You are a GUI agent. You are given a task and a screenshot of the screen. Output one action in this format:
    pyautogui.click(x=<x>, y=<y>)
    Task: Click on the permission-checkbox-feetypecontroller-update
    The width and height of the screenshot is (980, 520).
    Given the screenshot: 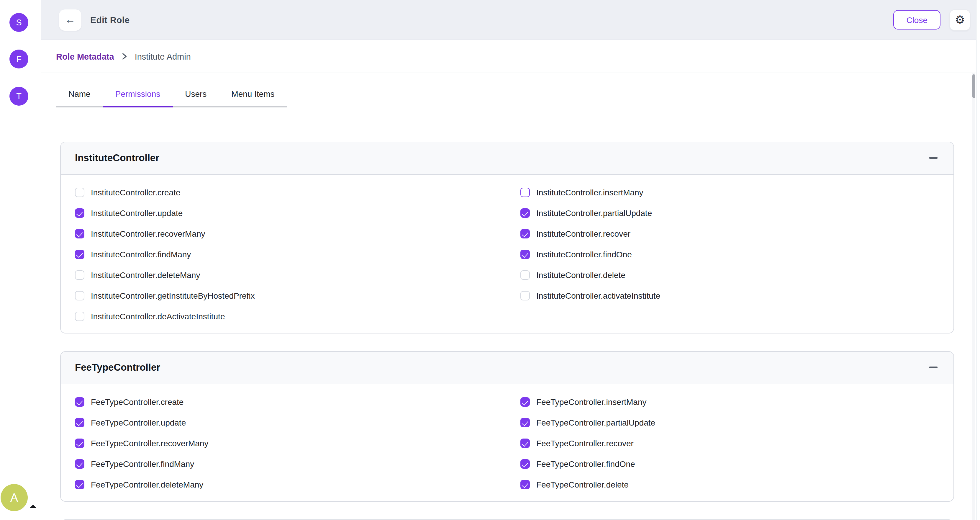 What is the action you would take?
    pyautogui.click(x=80, y=423)
    